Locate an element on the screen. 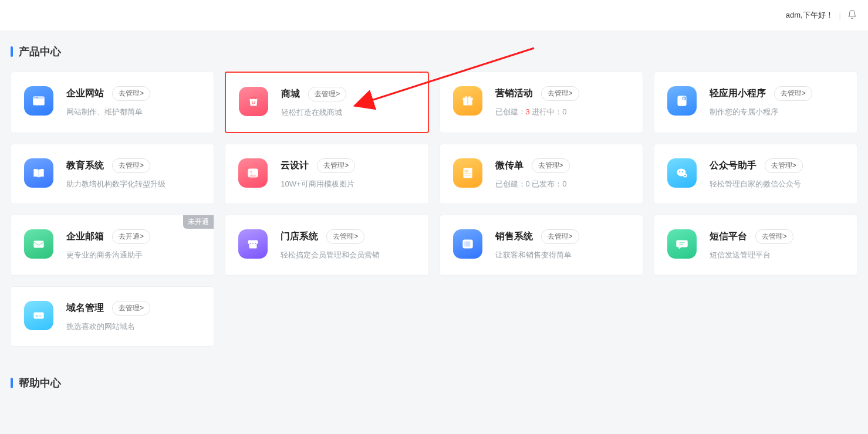 The height and width of the screenshot is (434, 868). card-desc-stats: 已创建：0 已发布：0 is located at coordinates (562, 184).